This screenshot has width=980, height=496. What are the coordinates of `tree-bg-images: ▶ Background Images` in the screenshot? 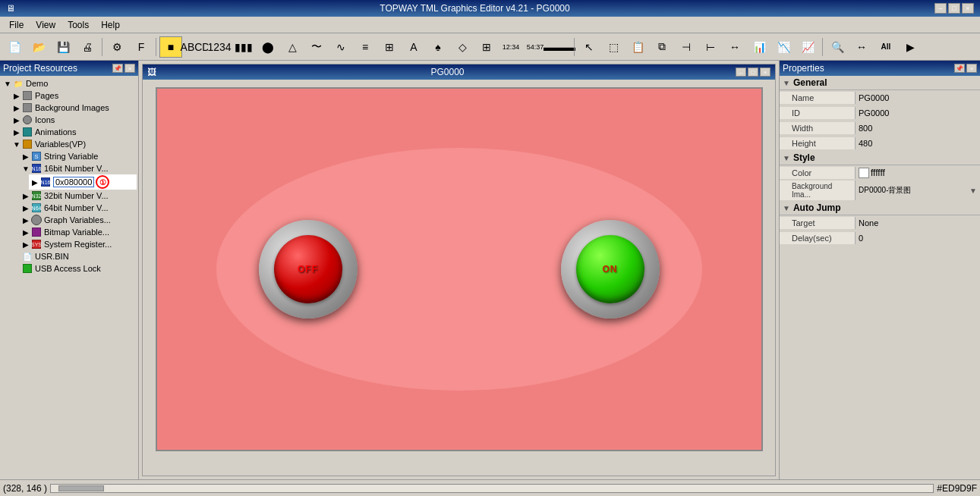 It's located at (74, 108).